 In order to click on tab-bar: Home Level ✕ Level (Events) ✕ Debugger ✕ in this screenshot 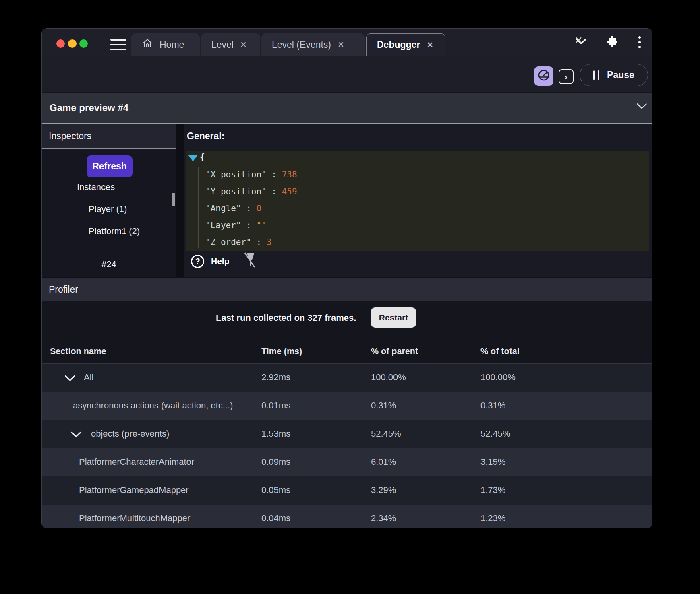, I will do `click(288, 45)`.